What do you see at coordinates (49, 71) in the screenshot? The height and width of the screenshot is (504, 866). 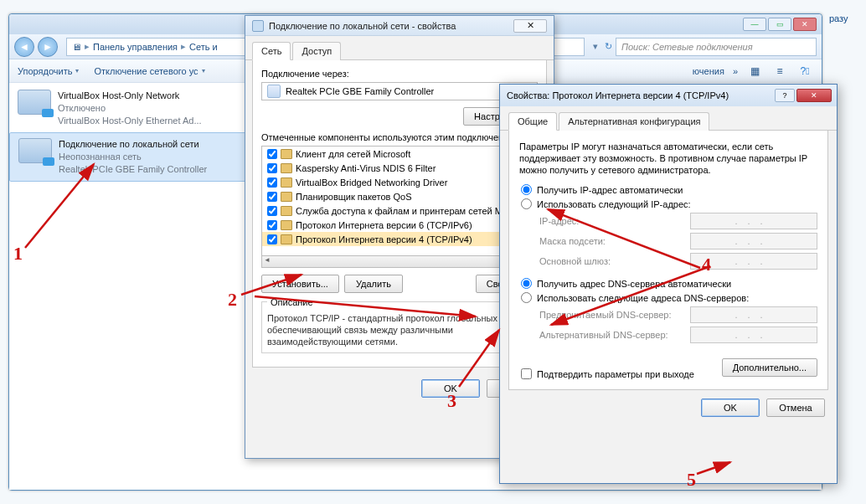 I see `organize-menu: Упорядочить` at bounding box center [49, 71].